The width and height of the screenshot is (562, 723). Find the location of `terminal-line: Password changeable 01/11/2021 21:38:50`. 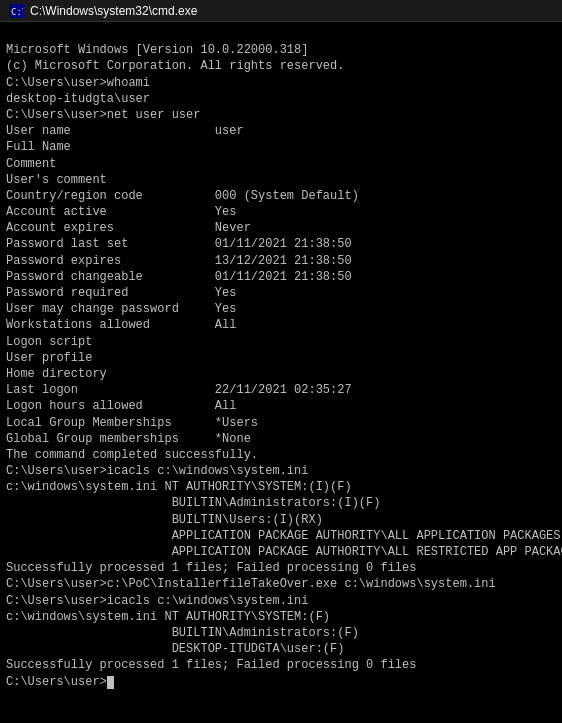

terminal-line: Password changeable 01/11/2021 21:38:50 is located at coordinates (281, 277).